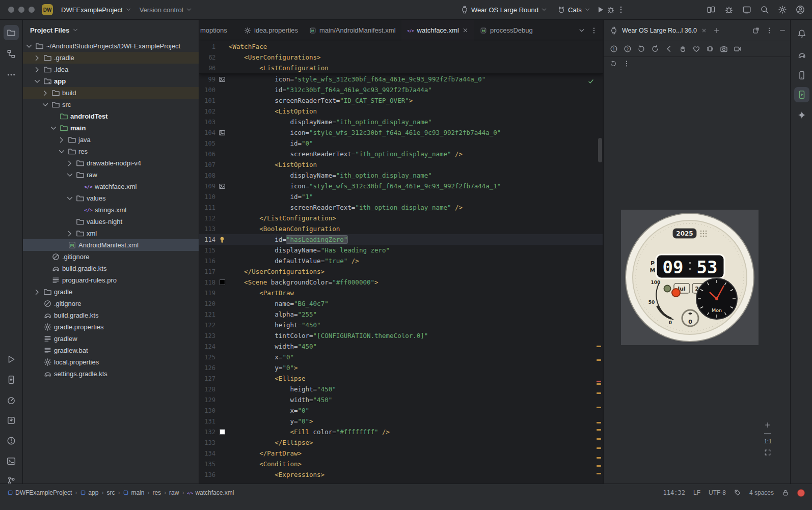  What do you see at coordinates (768, 434) in the screenshot?
I see `zoom-out-button` at bounding box center [768, 434].